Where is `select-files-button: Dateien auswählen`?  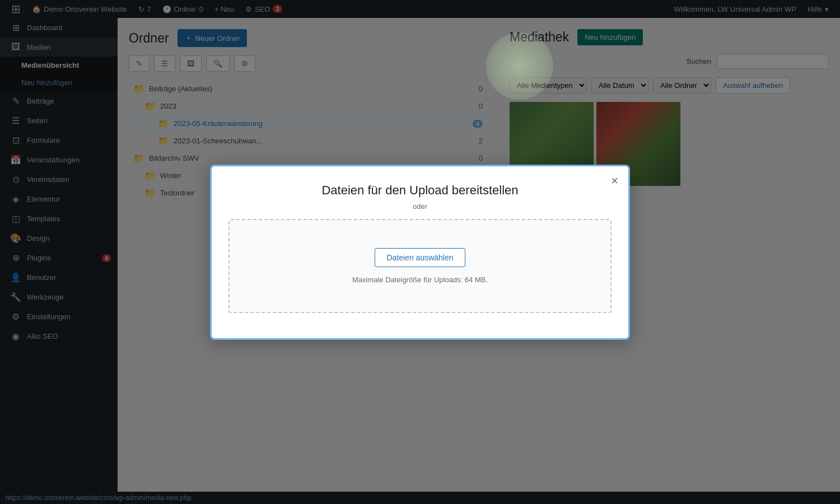
select-files-button: Dateien auswählen is located at coordinates (420, 258).